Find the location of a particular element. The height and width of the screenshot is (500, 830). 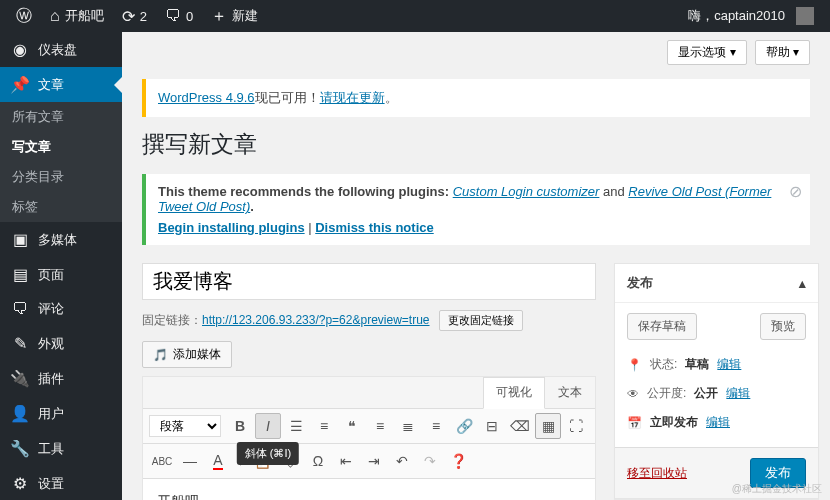

calendar-icon: 📅 is located at coordinates (634, 423).